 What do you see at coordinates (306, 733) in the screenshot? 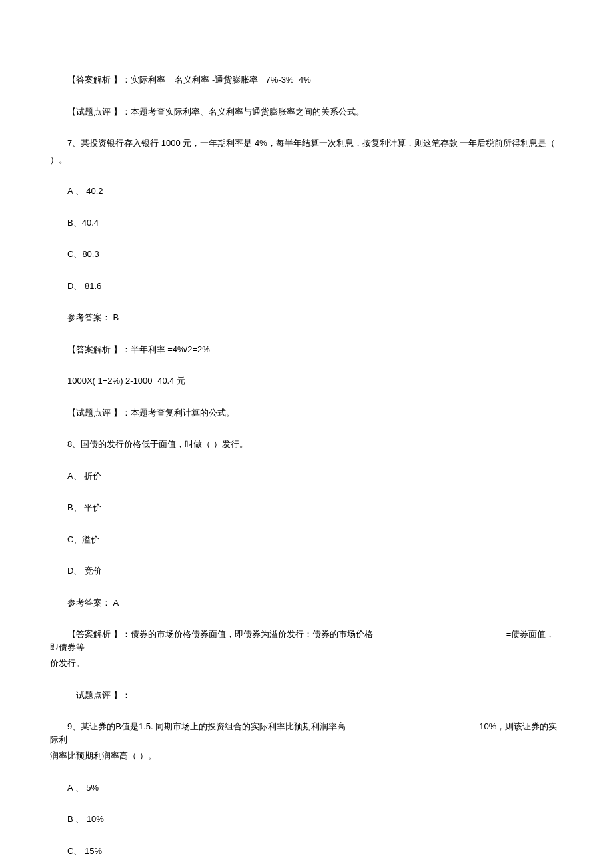
I see `question-9-stem-line1: 9、某证券的B值是1.5. 同期市场上的投资组合的实际利率比预期利润率高10%，…` at bounding box center [306, 733].